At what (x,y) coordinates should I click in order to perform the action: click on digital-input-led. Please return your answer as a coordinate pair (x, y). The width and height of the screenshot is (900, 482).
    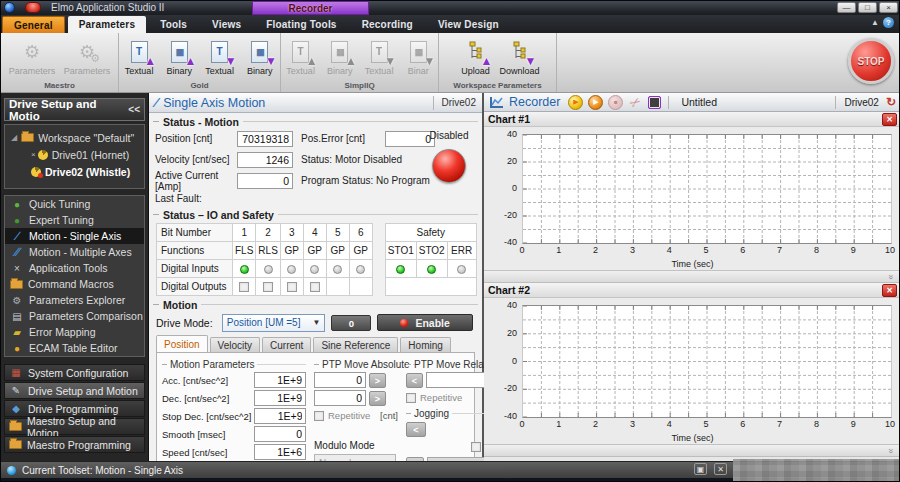
    Looking at the image, I should click on (268, 269).